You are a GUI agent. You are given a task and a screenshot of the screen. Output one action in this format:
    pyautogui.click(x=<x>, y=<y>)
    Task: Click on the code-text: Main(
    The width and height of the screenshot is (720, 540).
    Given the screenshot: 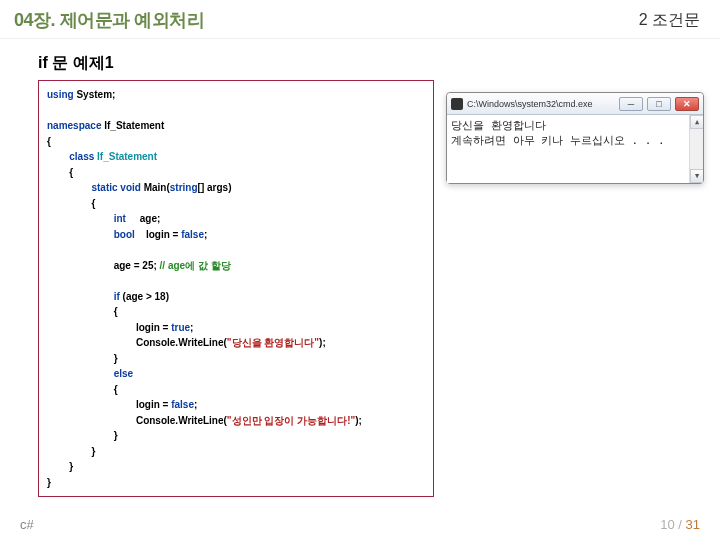 What is the action you would take?
    pyautogui.click(x=156, y=188)
    